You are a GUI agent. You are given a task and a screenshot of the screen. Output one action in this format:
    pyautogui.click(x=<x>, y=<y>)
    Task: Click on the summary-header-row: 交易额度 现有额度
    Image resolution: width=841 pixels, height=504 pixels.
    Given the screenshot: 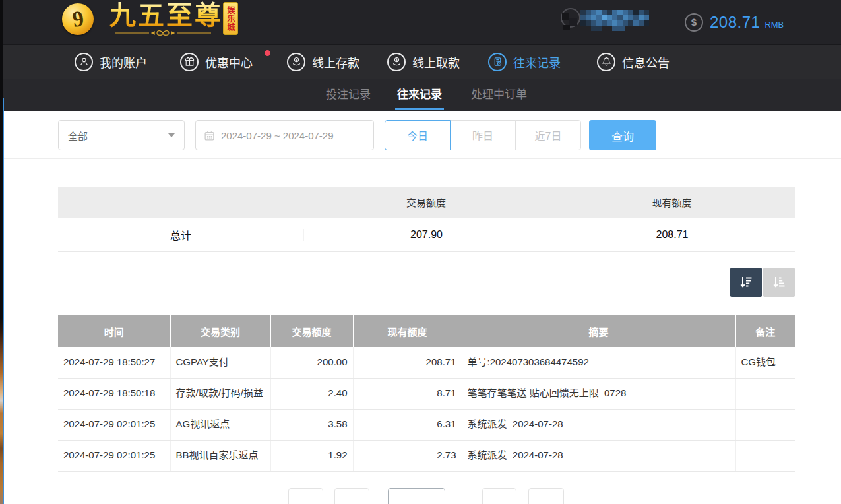 What is the action you would take?
    pyautogui.click(x=426, y=202)
    